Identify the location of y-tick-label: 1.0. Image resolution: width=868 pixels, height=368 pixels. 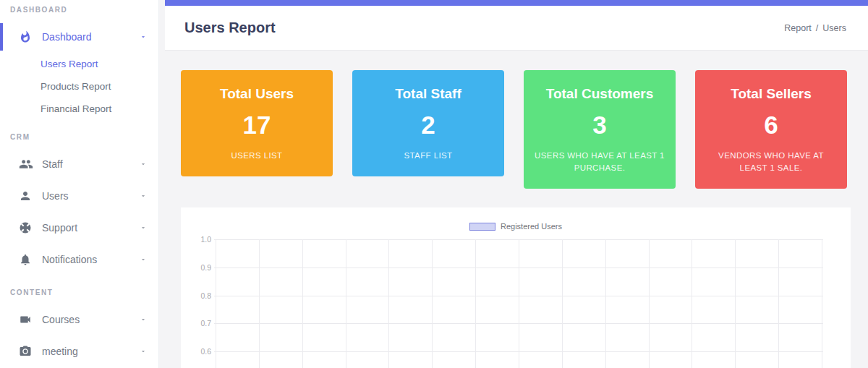
(196, 239).